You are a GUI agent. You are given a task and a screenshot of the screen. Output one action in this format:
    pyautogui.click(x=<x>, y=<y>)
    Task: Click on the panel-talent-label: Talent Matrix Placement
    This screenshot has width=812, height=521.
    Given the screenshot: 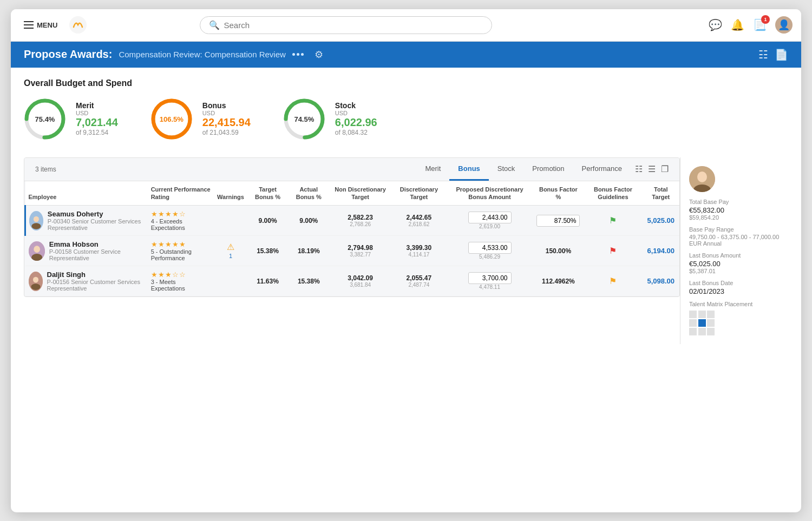 What is the action you would take?
    pyautogui.click(x=734, y=304)
    